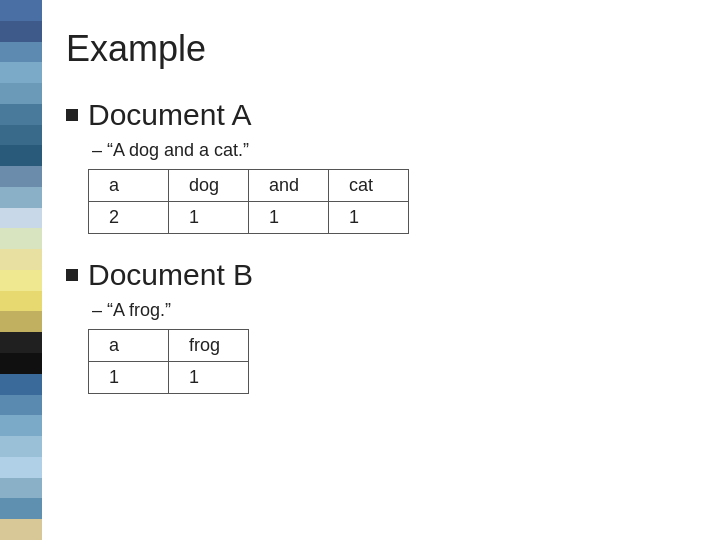 The image size is (720, 540). What do you see at coordinates (389, 310) in the screenshot?
I see `doc-b-quote: – “A frog.”` at bounding box center [389, 310].